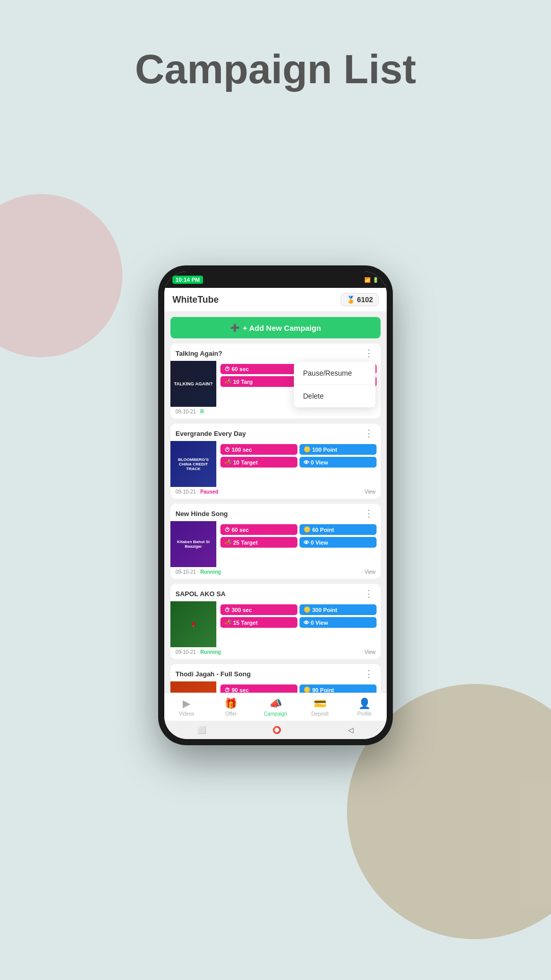 This screenshot has height=980, width=551. I want to click on nav-profile: 👤 Profile, so click(364, 707).